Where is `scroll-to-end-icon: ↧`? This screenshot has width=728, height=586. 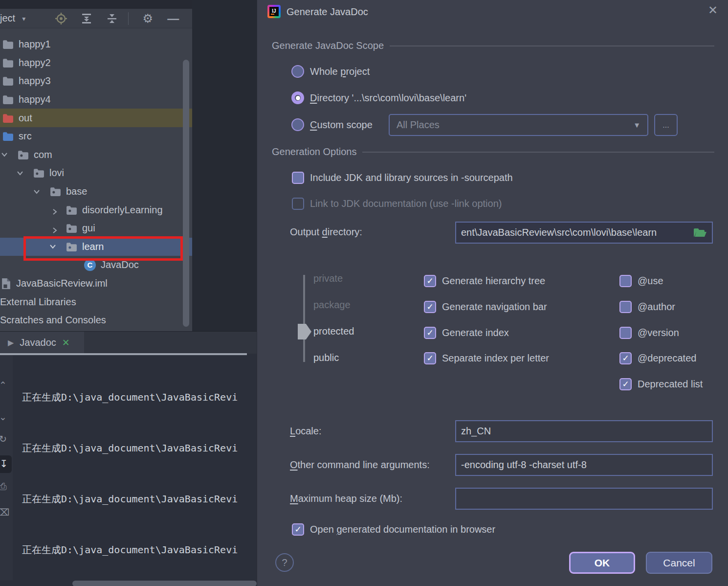 scroll-to-end-icon: ↧ is located at coordinates (6, 464).